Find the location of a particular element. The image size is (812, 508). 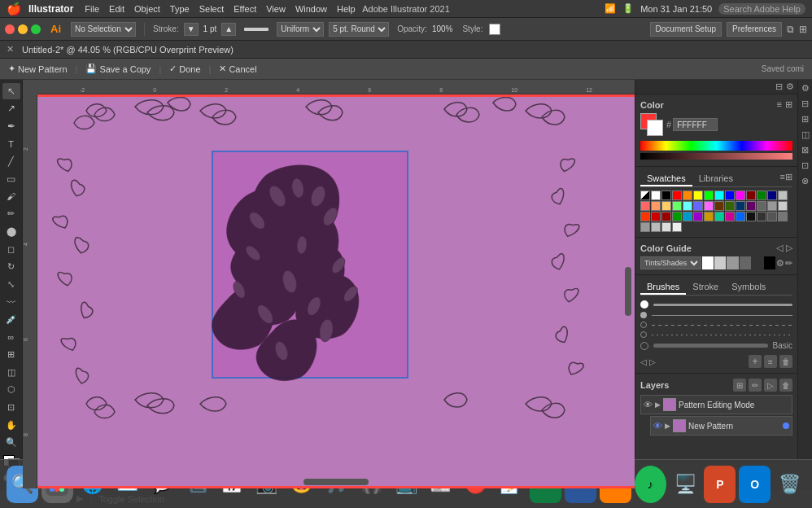

color-grid-icon: ⊞ is located at coordinates (789, 104).